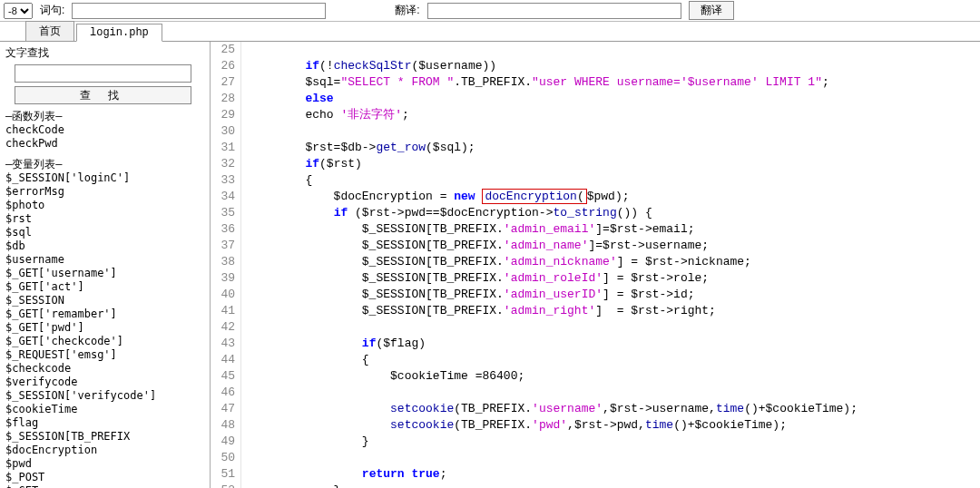 This screenshot has width=980, height=488. What do you see at coordinates (223, 132) in the screenshot?
I see `line-number: 30` at bounding box center [223, 132].